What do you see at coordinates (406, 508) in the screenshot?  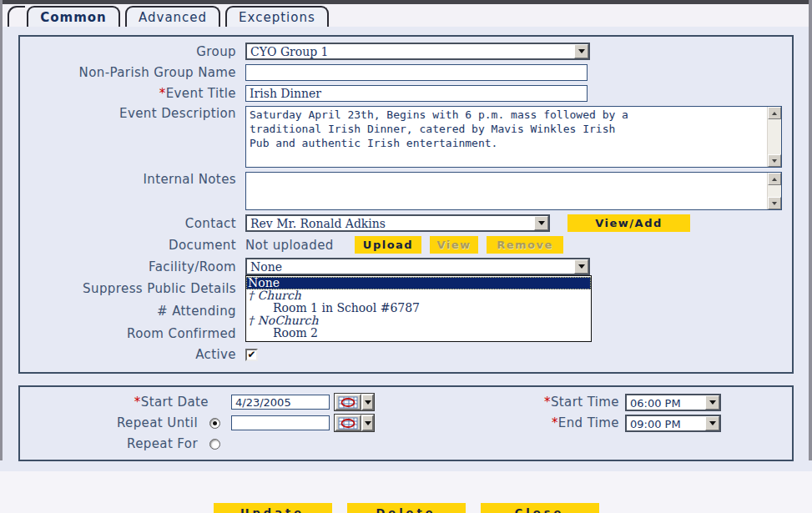 I see `delete-button: Delete` at bounding box center [406, 508].